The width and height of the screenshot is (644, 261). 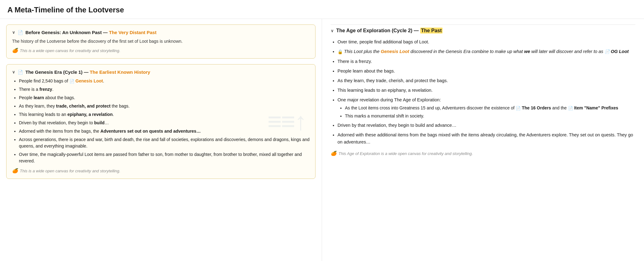 I want to click on genesis-bullet-5: This learning leads to an epiphany, a re…, so click(x=164, y=115).